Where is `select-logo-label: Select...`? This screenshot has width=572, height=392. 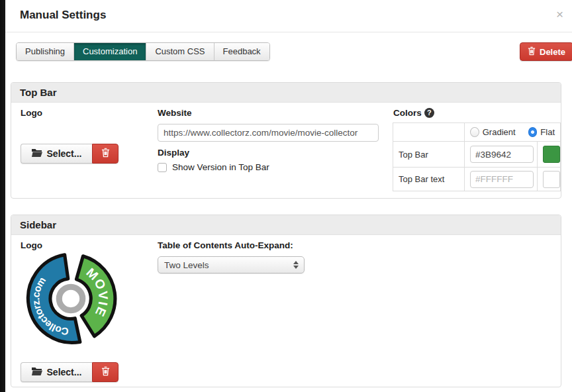 select-logo-label: Select... is located at coordinates (65, 154).